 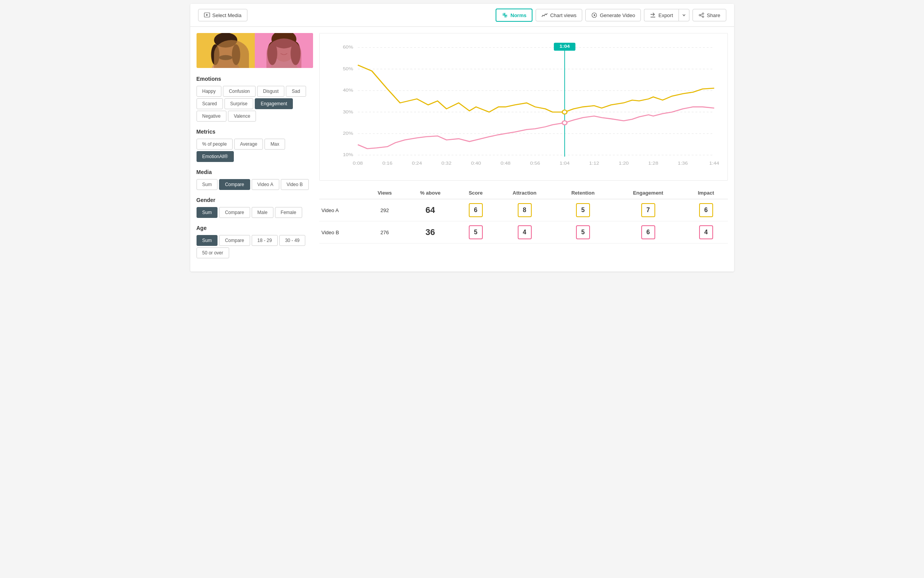 I want to click on row-engagement-video-a: 7, so click(x=648, y=211).